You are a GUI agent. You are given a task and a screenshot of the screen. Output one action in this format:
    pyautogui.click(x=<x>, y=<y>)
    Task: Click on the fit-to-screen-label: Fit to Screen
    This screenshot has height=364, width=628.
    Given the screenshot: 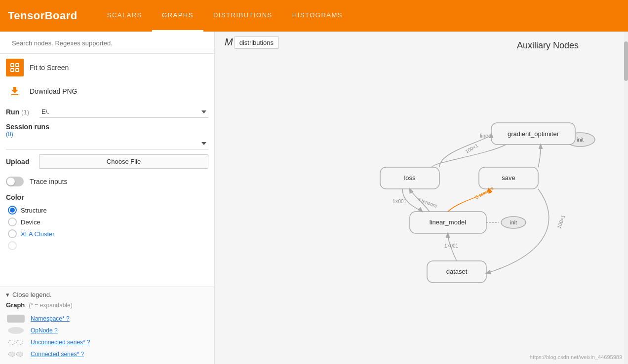 What is the action you would take?
    pyautogui.click(x=49, y=68)
    